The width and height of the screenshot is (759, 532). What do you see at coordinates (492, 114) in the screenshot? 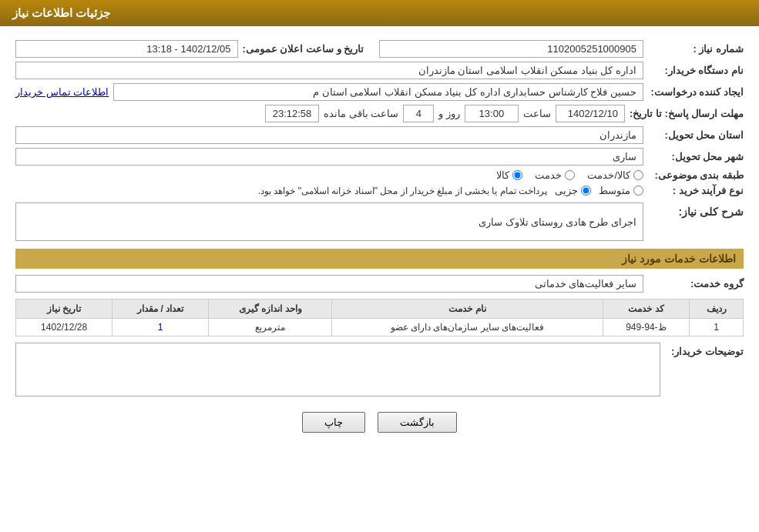
I see `response-time: 13:00` at bounding box center [492, 114].